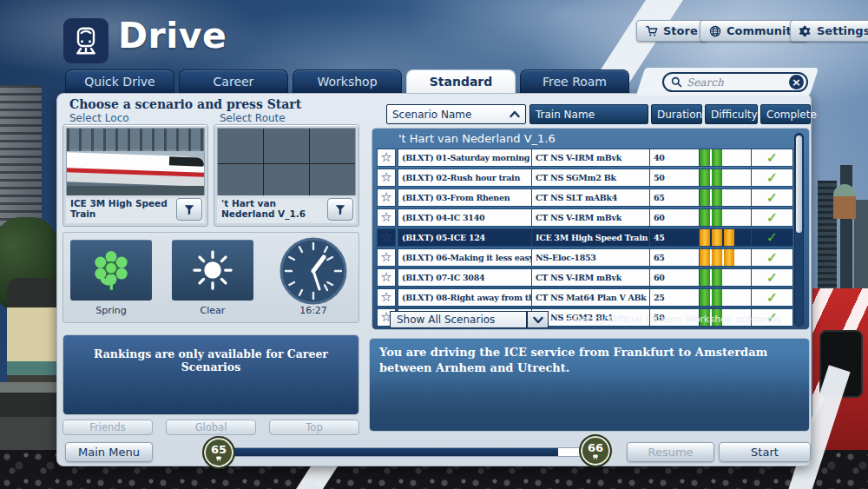 This screenshot has height=489, width=868. Describe the element at coordinates (347, 82) in the screenshot. I see `tab-workshop: Workshop` at that location.